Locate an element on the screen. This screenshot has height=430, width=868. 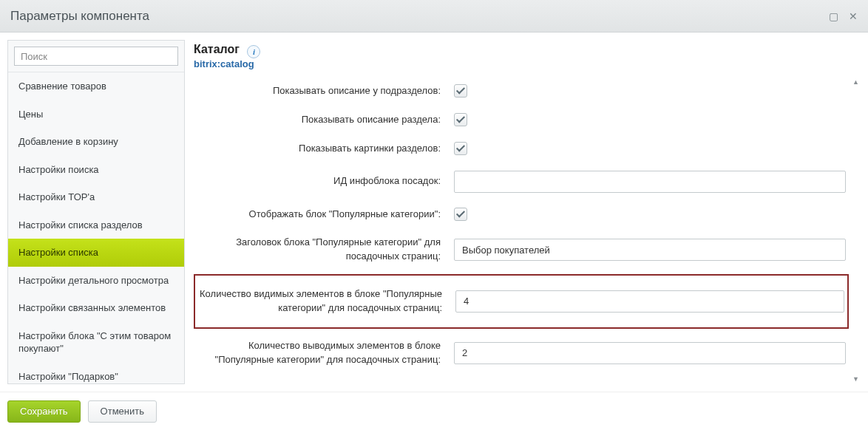
sidebar-item: Настройки детального просмотра is located at coordinates (96, 281).